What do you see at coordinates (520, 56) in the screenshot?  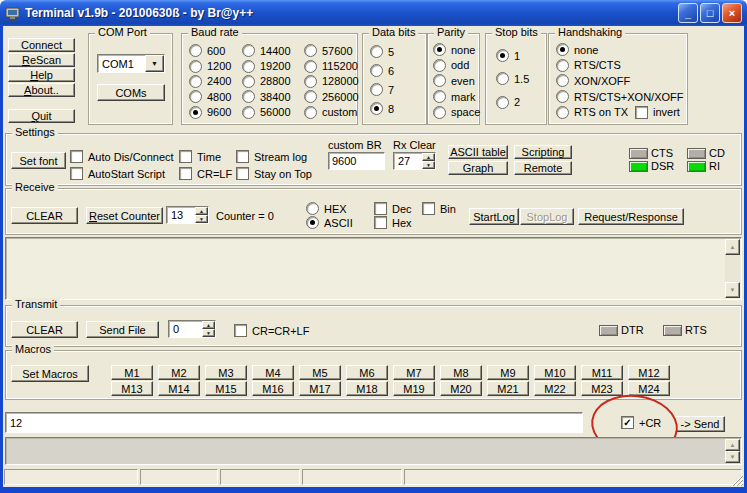 I see `stop-bits-option-1: 1` at bounding box center [520, 56].